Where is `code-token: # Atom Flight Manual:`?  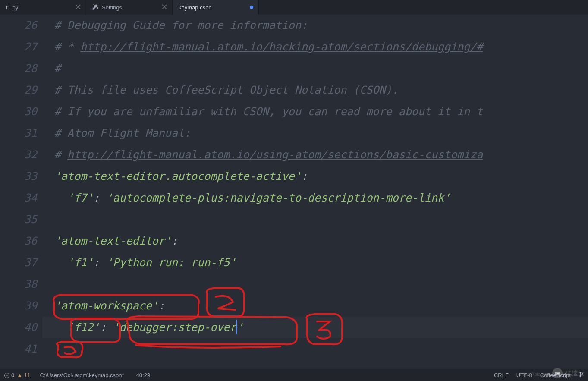
code-token: # Atom Flight Manual: is located at coordinates (123, 133).